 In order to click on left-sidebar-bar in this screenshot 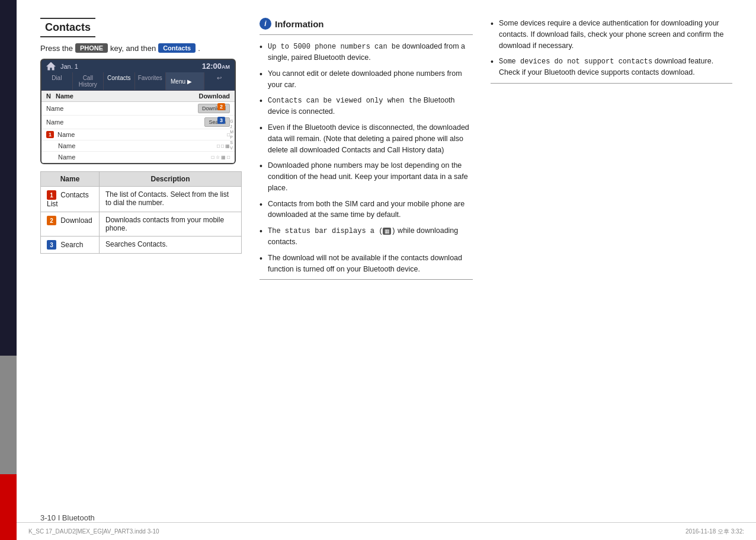, I will do `click(8, 270)`.